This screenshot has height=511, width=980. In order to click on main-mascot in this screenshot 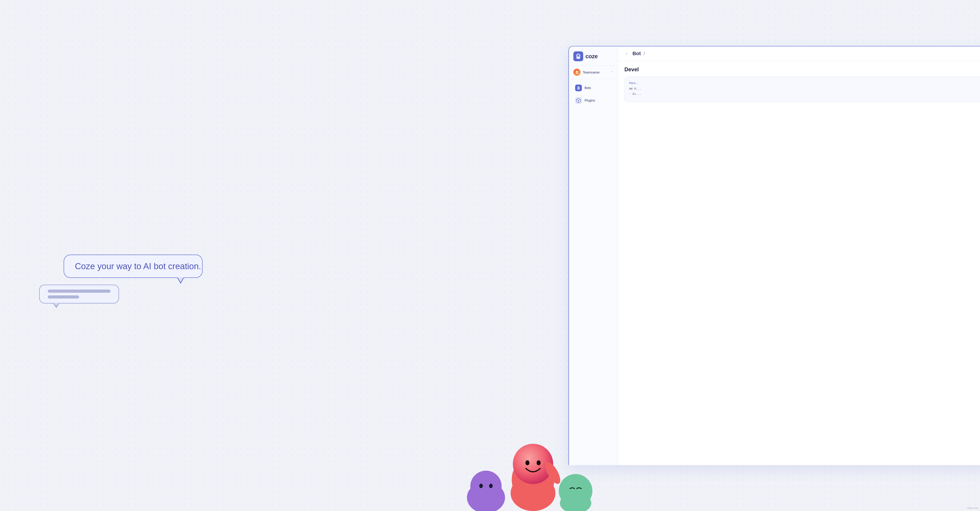, I will do `click(533, 473)`.